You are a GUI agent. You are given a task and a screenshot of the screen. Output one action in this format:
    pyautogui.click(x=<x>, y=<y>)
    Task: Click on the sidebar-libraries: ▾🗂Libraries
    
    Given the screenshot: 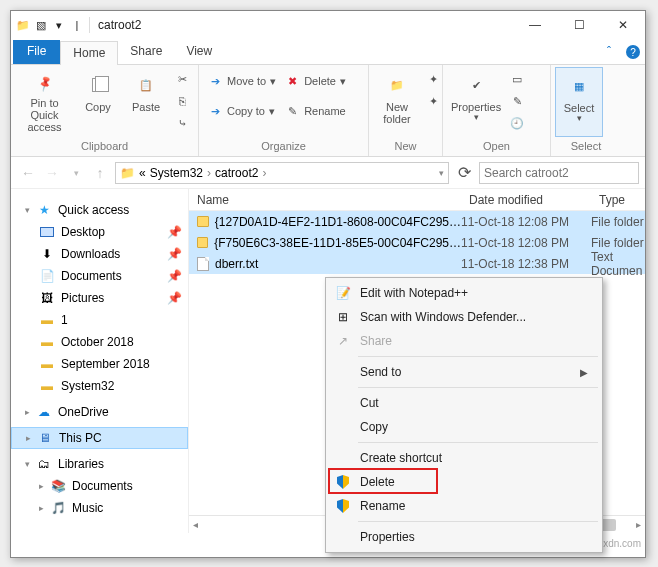 What is the action you would take?
    pyautogui.click(x=100, y=464)
    